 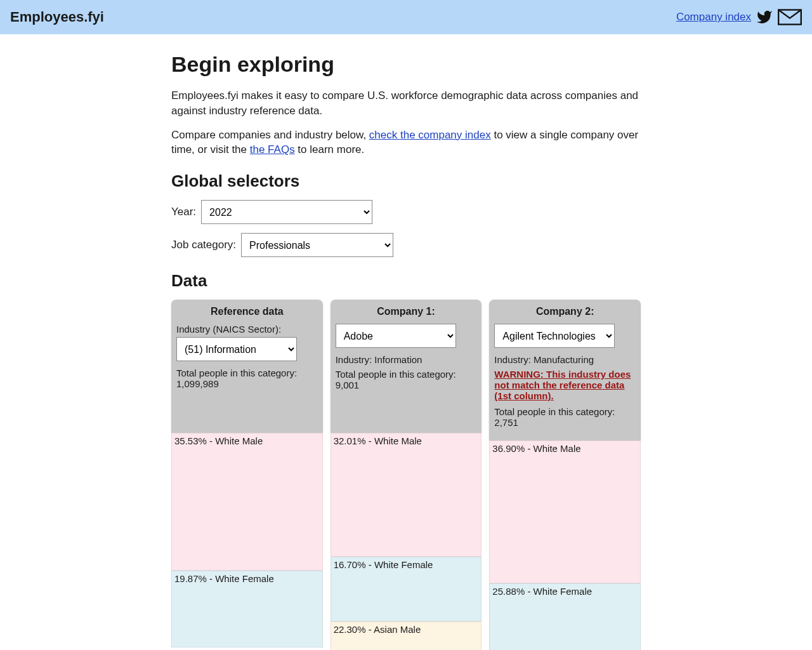 What do you see at coordinates (237, 349) in the screenshot?
I see `industry-select: (51) Information` at bounding box center [237, 349].